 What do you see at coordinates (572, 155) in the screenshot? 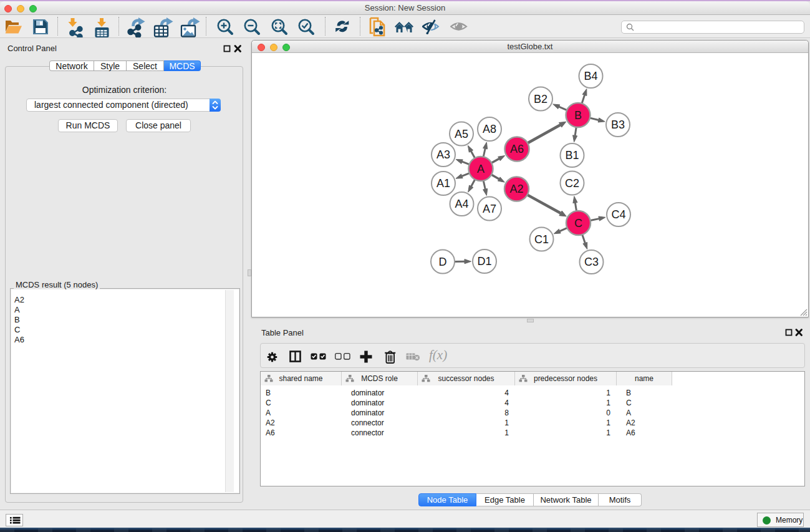
I see `svg-text: B1` at bounding box center [572, 155].